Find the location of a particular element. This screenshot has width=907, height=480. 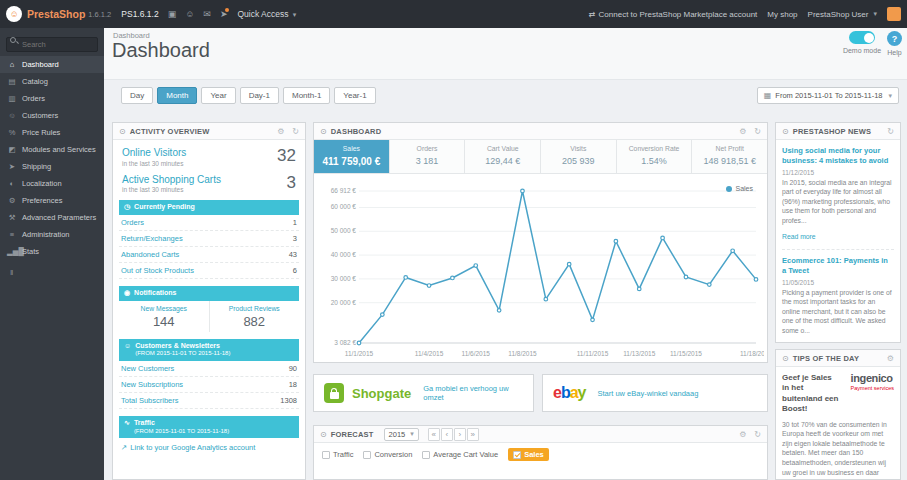

row-new-subscriptions: New Subscriptions18 is located at coordinates (209, 385).